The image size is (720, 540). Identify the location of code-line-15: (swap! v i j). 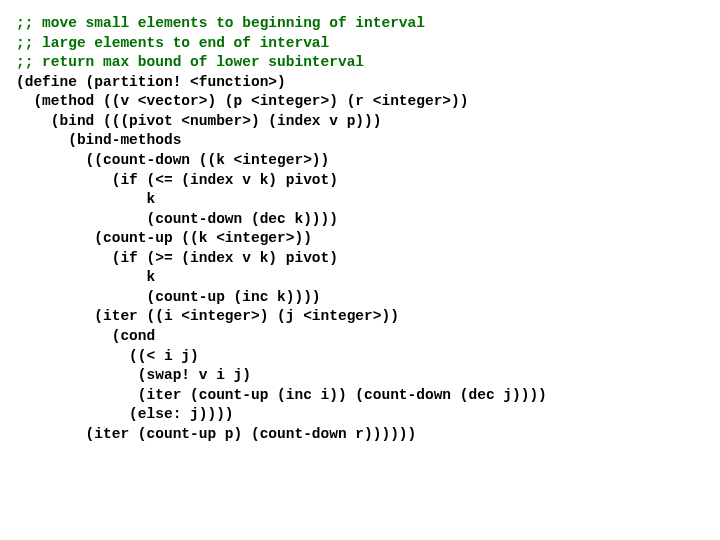
(134, 375).